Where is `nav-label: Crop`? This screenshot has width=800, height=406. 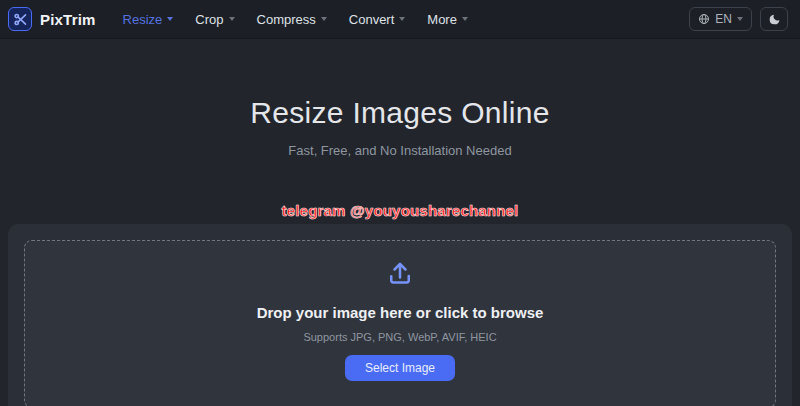 nav-label: Crop is located at coordinates (209, 20).